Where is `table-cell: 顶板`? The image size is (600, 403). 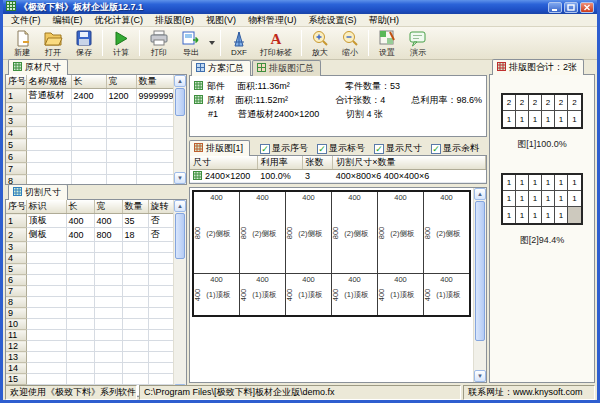 table-cell: 顶板 is located at coordinates (46, 221).